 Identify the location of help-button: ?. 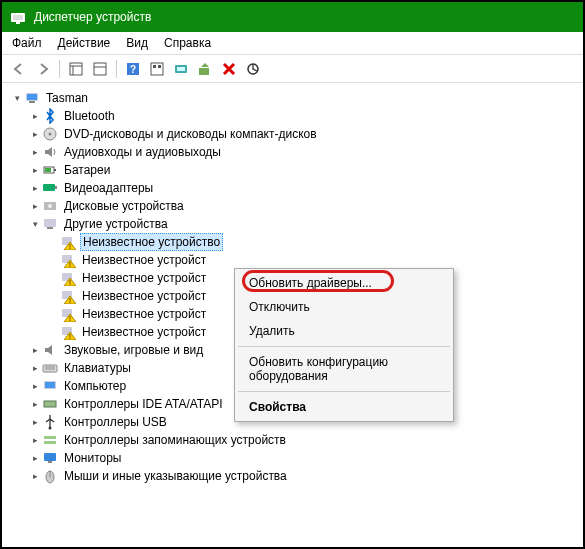
(133, 69).